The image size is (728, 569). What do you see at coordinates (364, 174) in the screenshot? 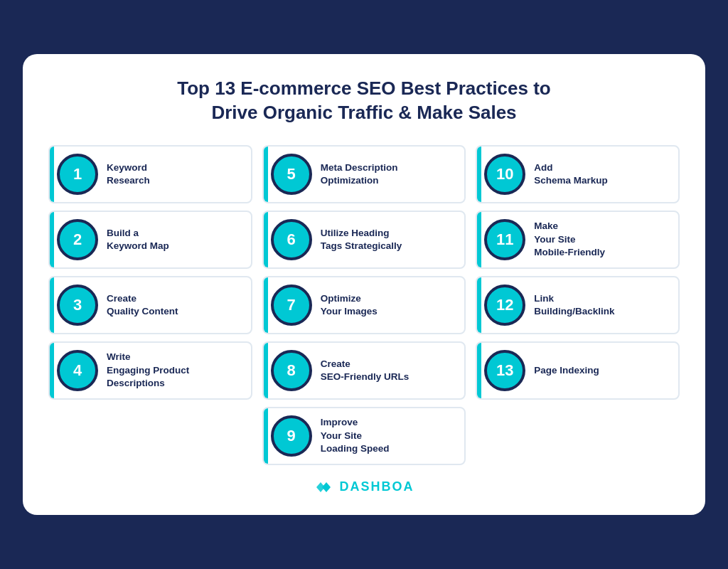
I see `list-item-5: 5Meta Description Optimization` at bounding box center [364, 174].